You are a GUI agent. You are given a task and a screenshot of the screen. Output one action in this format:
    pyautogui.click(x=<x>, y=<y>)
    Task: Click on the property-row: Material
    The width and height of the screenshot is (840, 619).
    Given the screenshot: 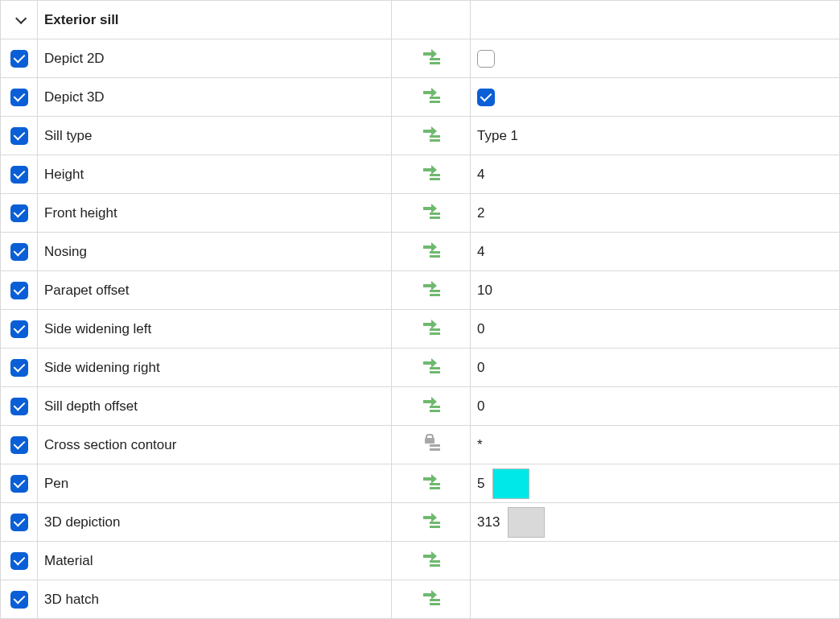 What is the action you would take?
    pyautogui.click(x=420, y=561)
    